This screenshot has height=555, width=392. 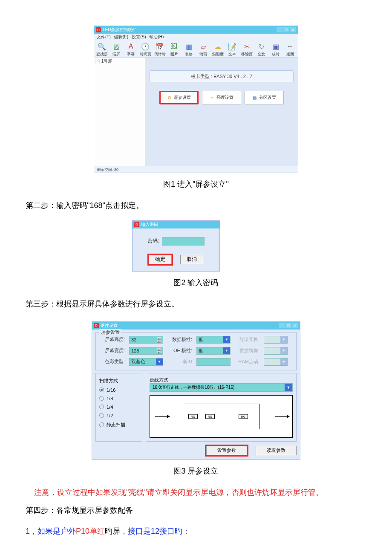 What do you see at coordinates (196, 184) in the screenshot?
I see `figure1-caption: 图1 进入"屏参设立"` at bounding box center [196, 184].